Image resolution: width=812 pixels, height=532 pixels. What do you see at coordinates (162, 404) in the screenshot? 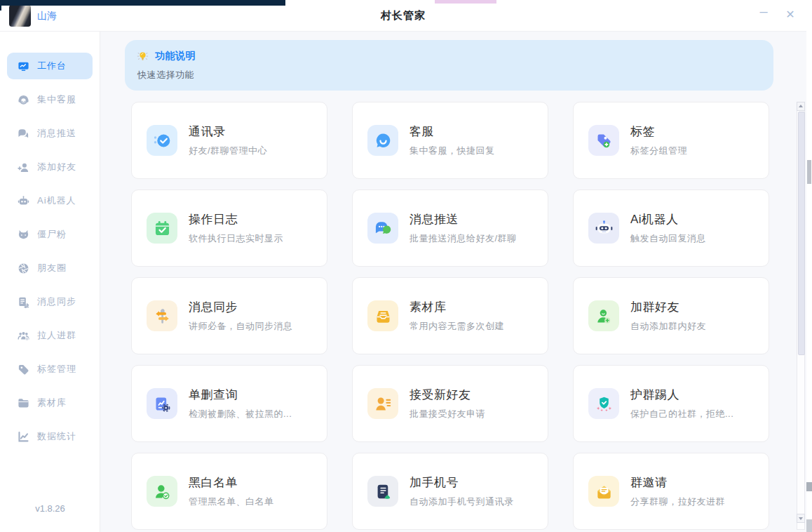
I see `check-report-icon` at bounding box center [162, 404].